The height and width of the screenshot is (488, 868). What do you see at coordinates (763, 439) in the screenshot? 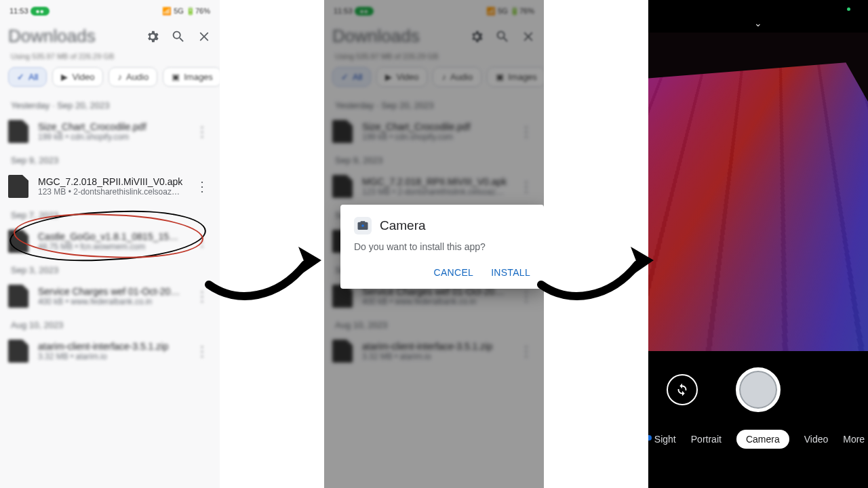
I see `mode-camera-active: Camera` at bounding box center [763, 439].